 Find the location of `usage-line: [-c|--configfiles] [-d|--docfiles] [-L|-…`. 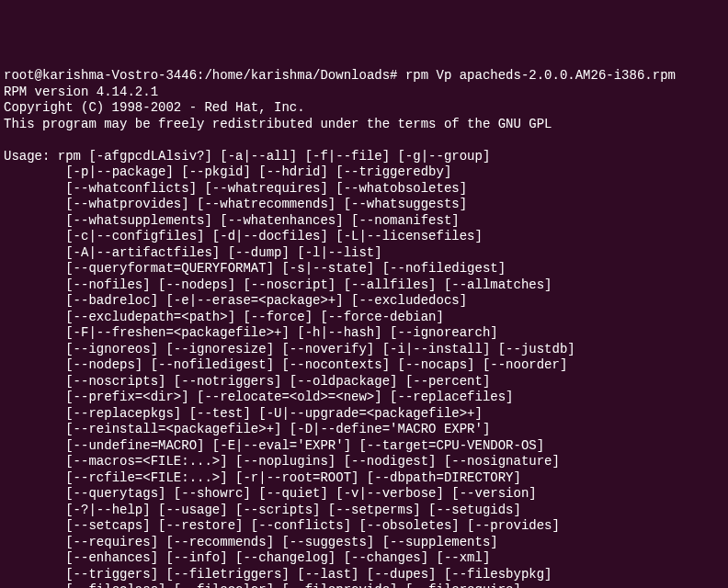

usage-line: [-c|--configfiles] [-d|--docfiles] [-L|-… is located at coordinates (274, 236).